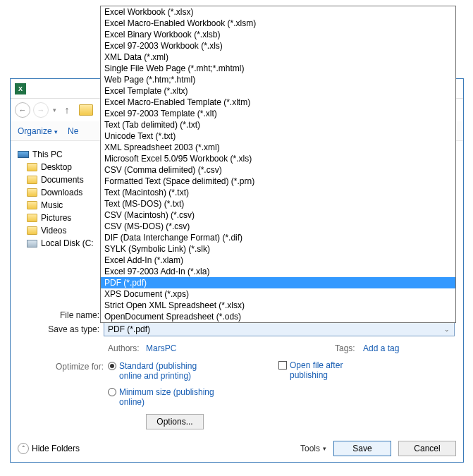 The height and width of the screenshot is (476, 473). Describe the element at coordinates (324, 448) in the screenshot. I see `chevron-down-icon: ▾` at that location.